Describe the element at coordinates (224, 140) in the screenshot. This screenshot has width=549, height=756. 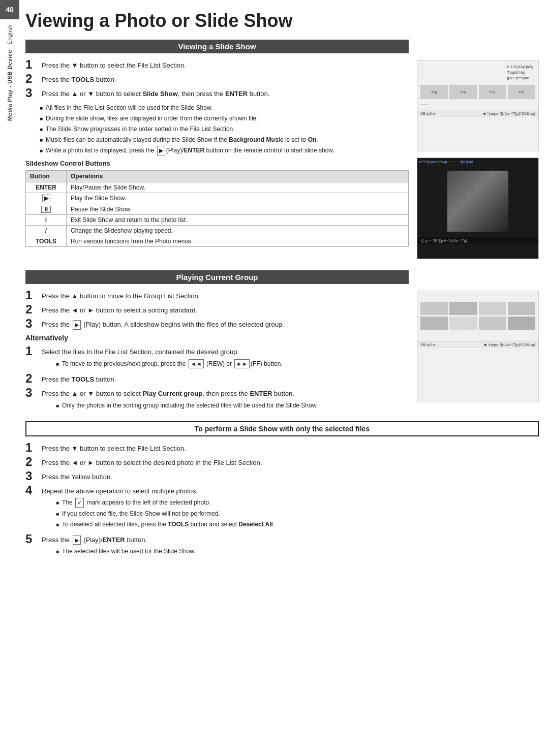
I see `bullet-4: ■ Music files can be automatically playe…` at that location.